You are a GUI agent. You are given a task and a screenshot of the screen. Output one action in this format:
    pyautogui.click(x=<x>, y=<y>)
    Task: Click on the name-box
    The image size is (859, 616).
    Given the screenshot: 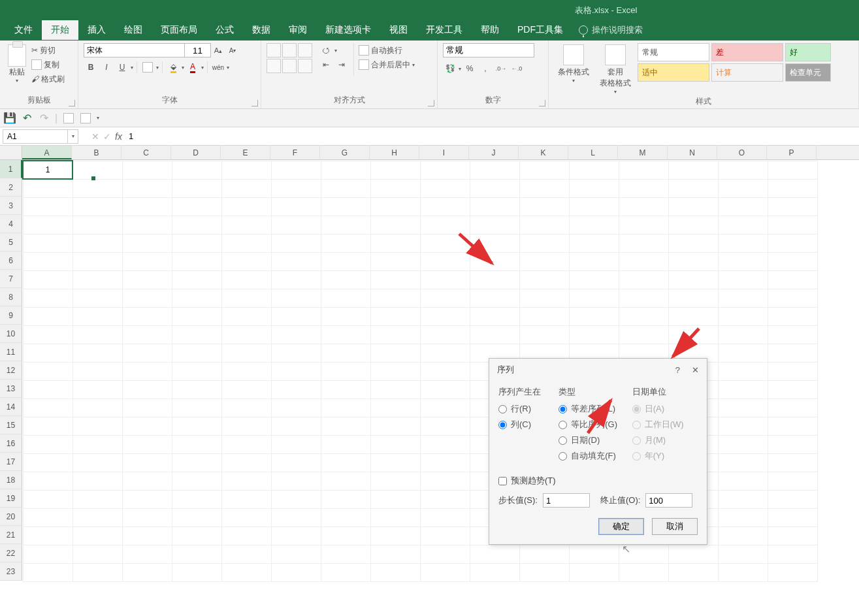 What is the action you would take?
    pyautogui.click(x=35, y=137)
    